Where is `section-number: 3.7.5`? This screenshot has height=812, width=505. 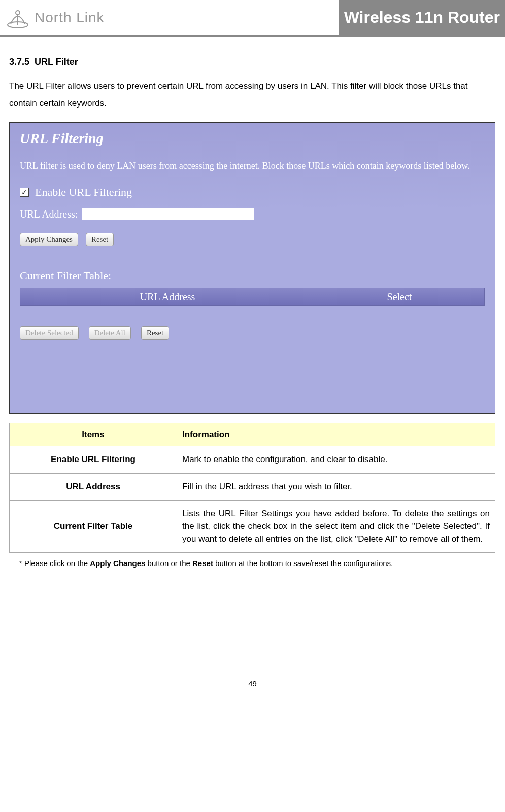 section-number: 3.7.5 is located at coordinates (19, 62).